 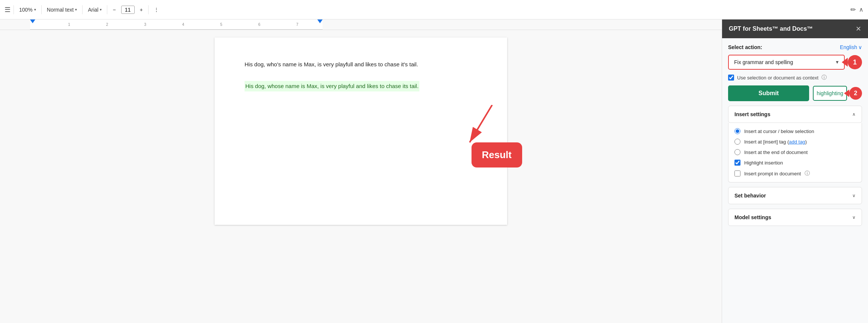 I want to click on text-style-selector: Normal text ▾, so click(x=62, y=10).